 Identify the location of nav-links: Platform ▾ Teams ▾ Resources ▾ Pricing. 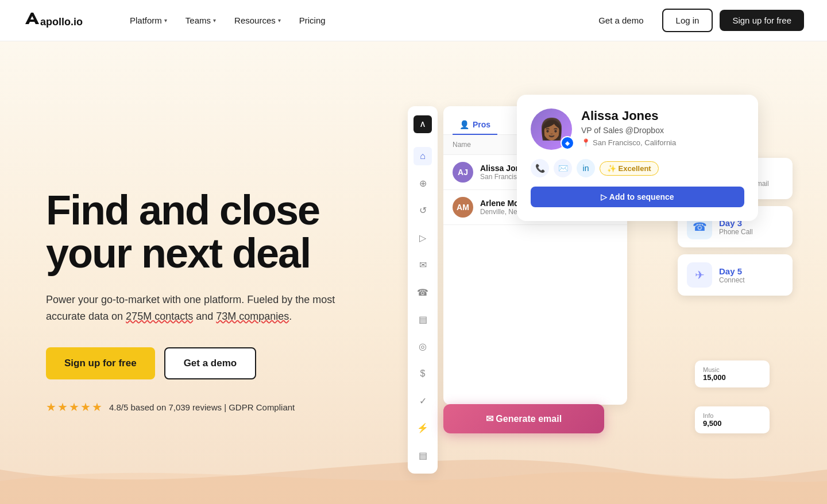
(354, 21).